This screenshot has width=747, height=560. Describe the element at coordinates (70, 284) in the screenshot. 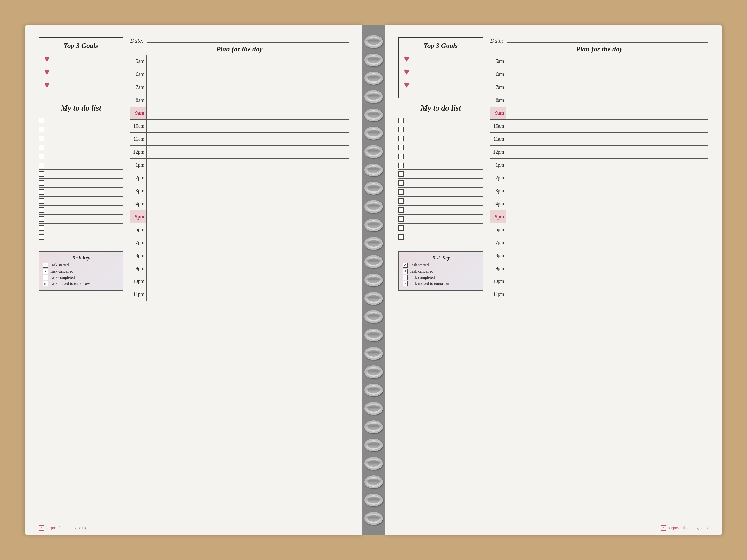

I see `task-tomorrow-label: Task moved to tomorrow` at that location.